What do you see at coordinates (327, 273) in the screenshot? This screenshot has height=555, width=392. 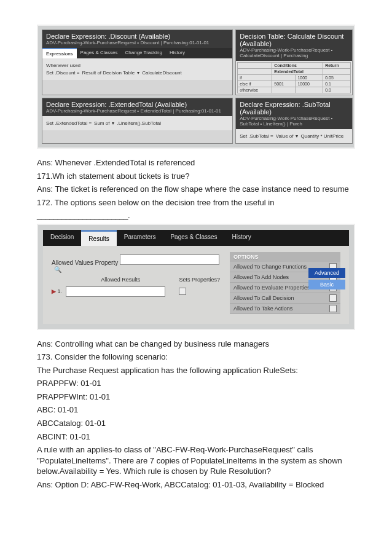 I see `advanced-button: Advanced` at bounding box center [327, 273].